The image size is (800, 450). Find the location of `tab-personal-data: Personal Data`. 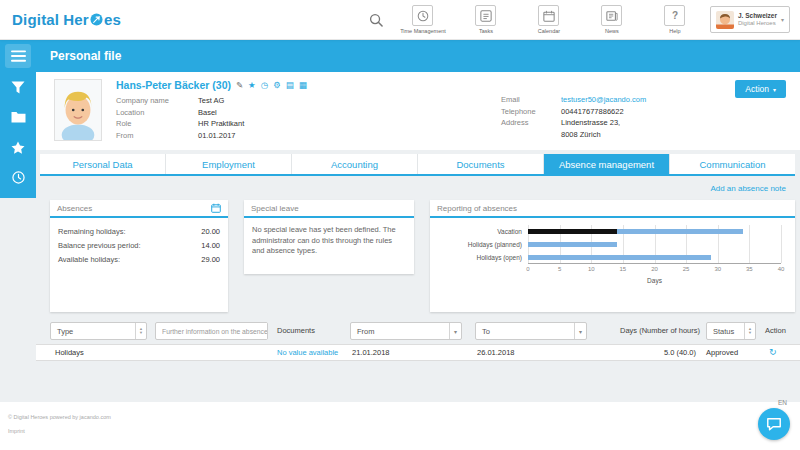

tab-personal-data: Personal Data is located at coordinates (102, 164).